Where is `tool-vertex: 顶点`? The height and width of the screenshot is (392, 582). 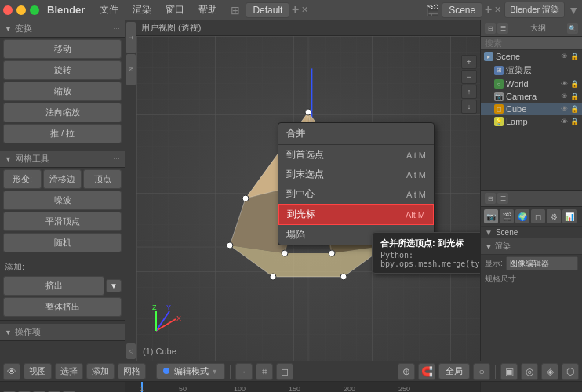
tool-vertex: 顶点 is located at coordinates (102, 179).